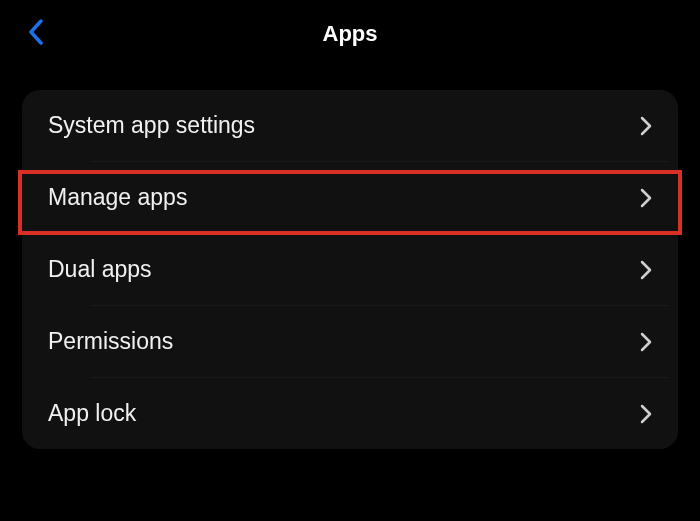  What do you see at coordinates (350, 342) in the screenshot?
I see `list-item-permissions: Permissions` at bounding box center [350, 342].